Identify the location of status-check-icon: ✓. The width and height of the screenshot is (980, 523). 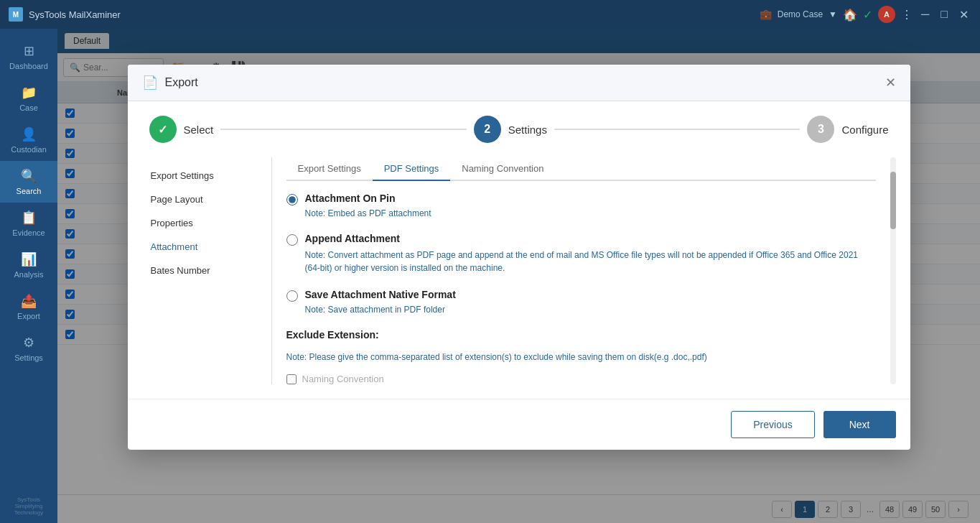
(867, 14).